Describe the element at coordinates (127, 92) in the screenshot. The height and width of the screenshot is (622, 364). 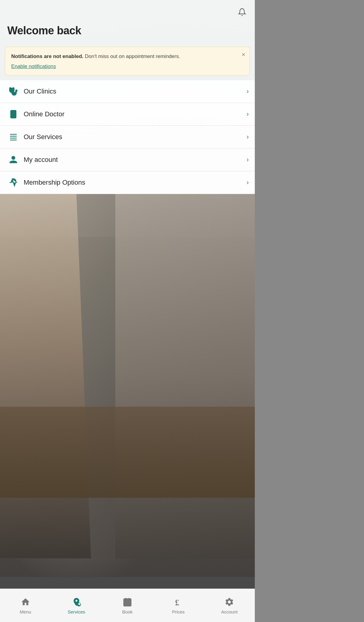
I see `menu-item-our-clinics: Our Clinics ›` at that location.